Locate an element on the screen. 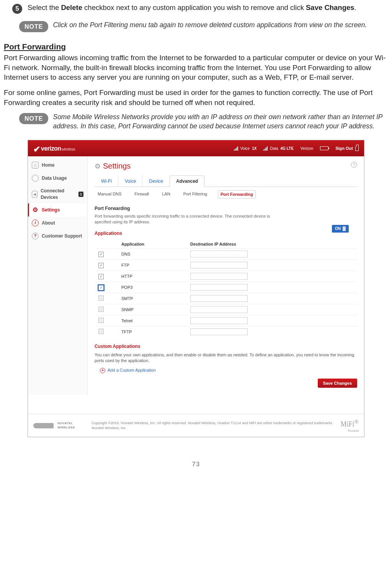  toggle-knob-icon is located at coordinates (344, 229).